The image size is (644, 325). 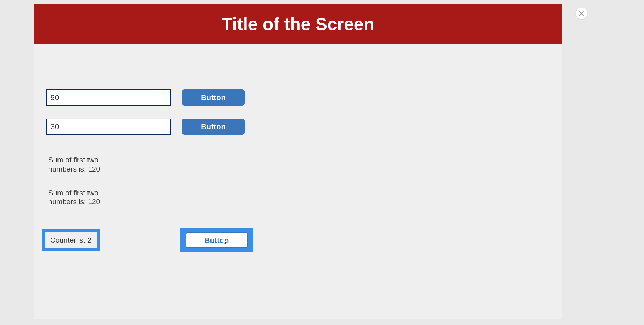 I want to click on sum-label-2: Sum of first two numbers is: 120, so click(x=79, y=198).